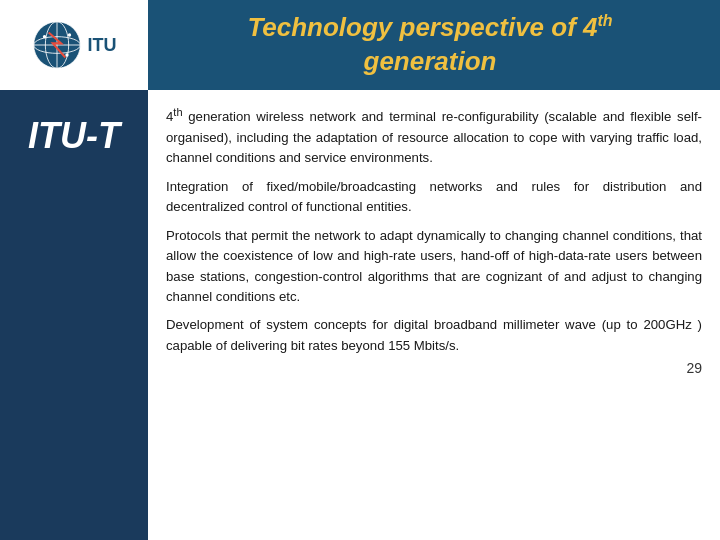 The width and height of the screenshot is (720, 540). Describe the element at coordinates (434, 267) in the screenshot. I see `paragraph-3: Protocols that permit the network to ada…` at that location.